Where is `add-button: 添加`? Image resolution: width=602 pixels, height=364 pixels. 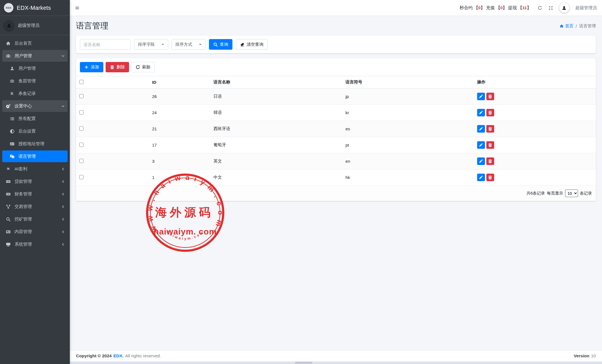 add-button: 添加 is located at coordinates (92, 67).